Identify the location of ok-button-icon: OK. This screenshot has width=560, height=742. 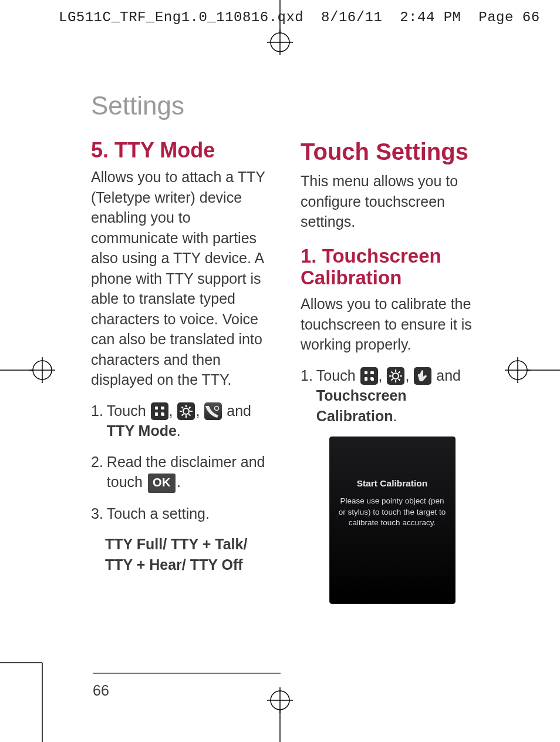
(162, 483).